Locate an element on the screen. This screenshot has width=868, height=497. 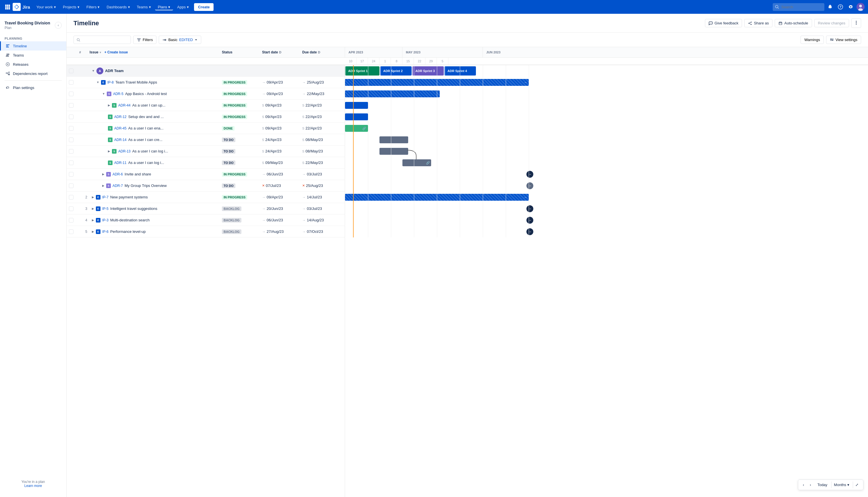
warnings-button: Warnings is located at coordinates (812, 40).